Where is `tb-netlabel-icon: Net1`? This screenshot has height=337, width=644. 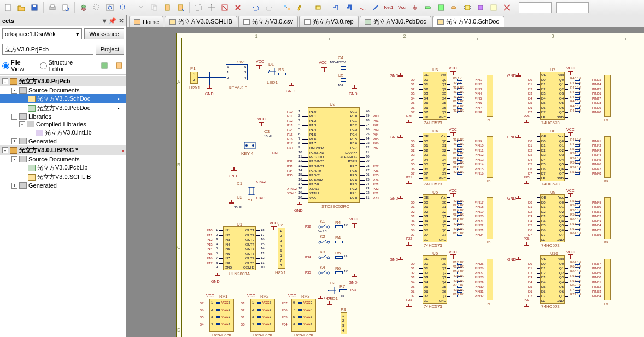
tb-netlabel-icon: Net1 is located at coordinates (389, 8).